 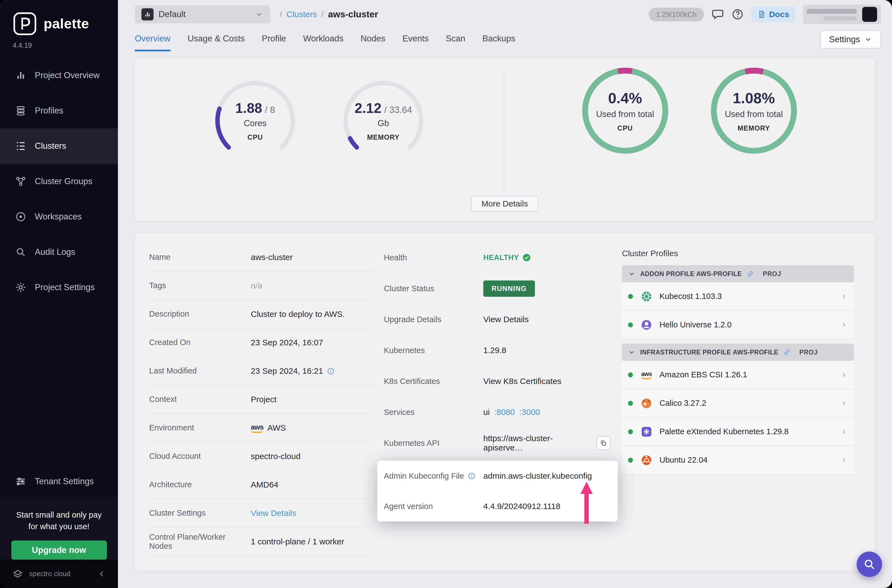 What do you see at coordinates (625, 128) in the screenshot?
I see `cpu-usage-label: CPU` at bounding box center [625, 128].